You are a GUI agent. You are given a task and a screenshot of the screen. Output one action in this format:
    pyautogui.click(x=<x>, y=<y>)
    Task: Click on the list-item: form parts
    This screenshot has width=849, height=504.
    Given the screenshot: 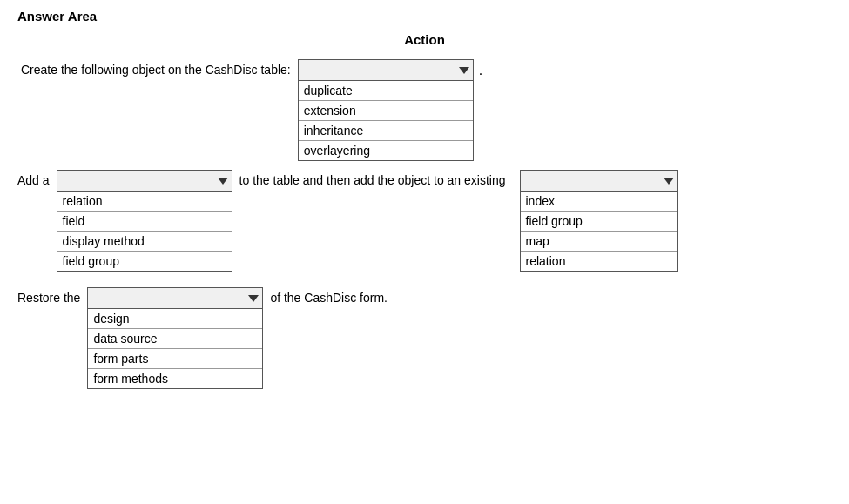 What is the action you would take?
    pyautogui.click(x=175, y=359)
    